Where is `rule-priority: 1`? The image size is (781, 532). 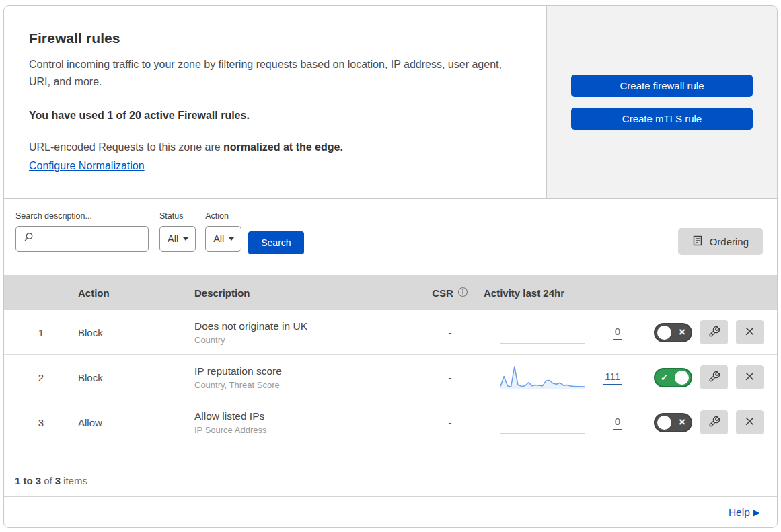 rule-priority: 1 is located at coordinates (41, 332).